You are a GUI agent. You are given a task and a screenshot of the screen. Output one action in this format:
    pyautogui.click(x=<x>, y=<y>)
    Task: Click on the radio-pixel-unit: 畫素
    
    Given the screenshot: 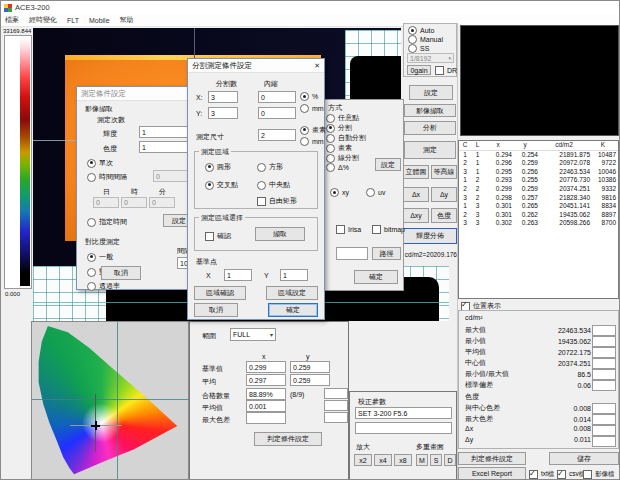 What is the action you would take?
    pyautogui.click(x=313, y=130)
    